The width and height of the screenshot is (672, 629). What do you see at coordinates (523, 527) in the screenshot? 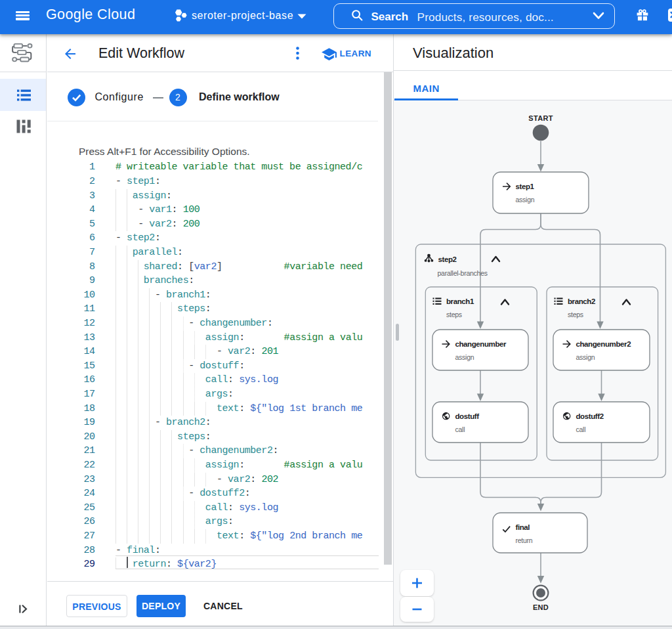
I see `svg-text: final` at bounding box center [523, 527].